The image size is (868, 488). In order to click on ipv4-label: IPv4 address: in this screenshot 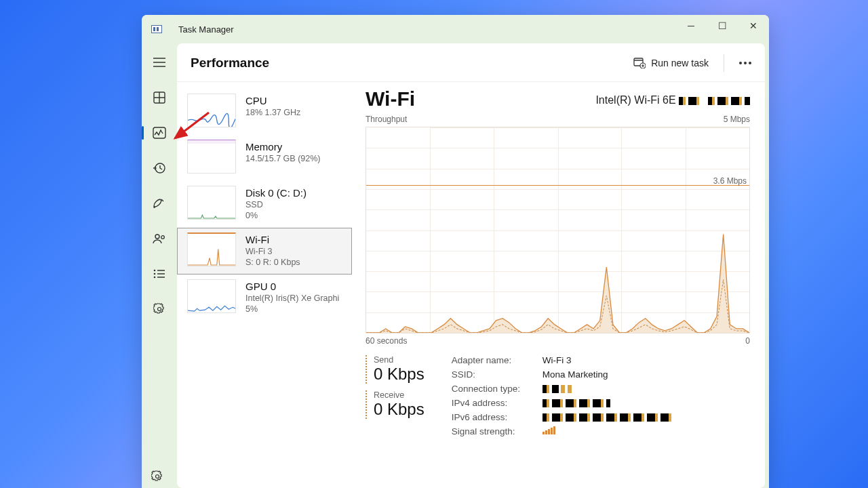, I will do `click(495, 403)`.